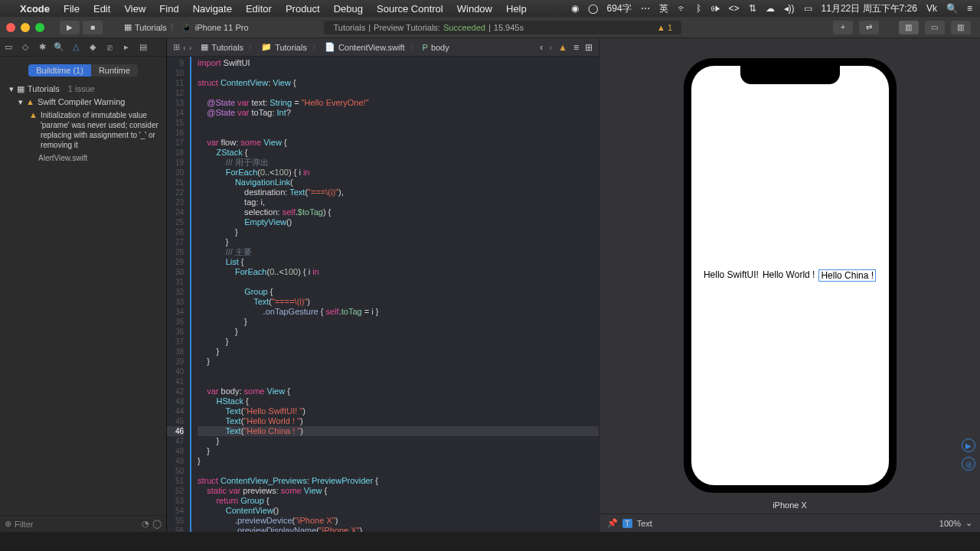 The image size is (980, 551). I want to click on preview-text-3-selected: Hello China !, so click(847, 276).